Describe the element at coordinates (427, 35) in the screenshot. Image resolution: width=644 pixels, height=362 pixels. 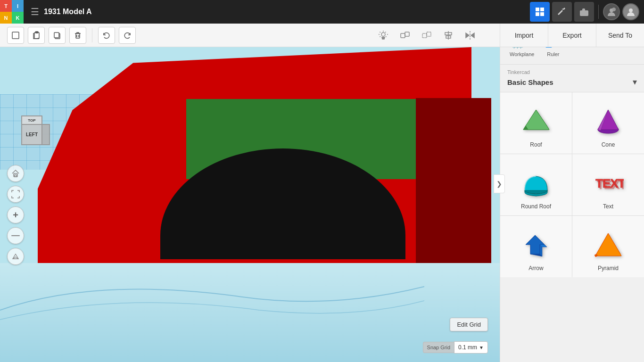
I see `ungroup-button` at that location.